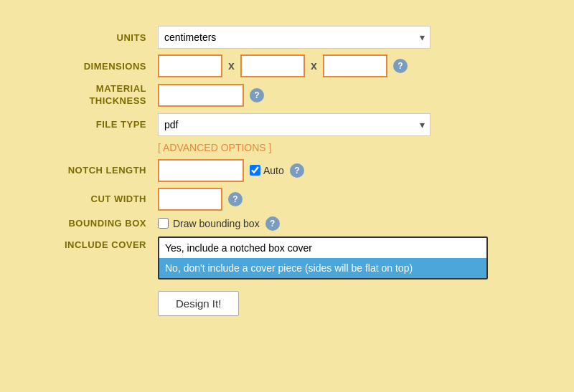 This screenshot has width=574, height=392. What do you see at coordinates (93, 244) in the screenshot?
I see `include-cover-label: INCLUDE COVER` at bounding box center [93, 244].